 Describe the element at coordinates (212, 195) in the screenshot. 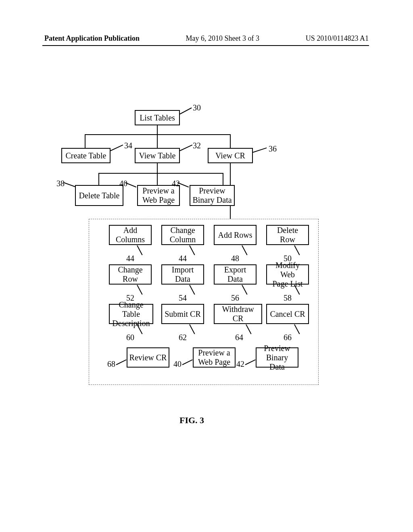

I see `node-preview-binary-data-a: Preview Binary Data` at that location.